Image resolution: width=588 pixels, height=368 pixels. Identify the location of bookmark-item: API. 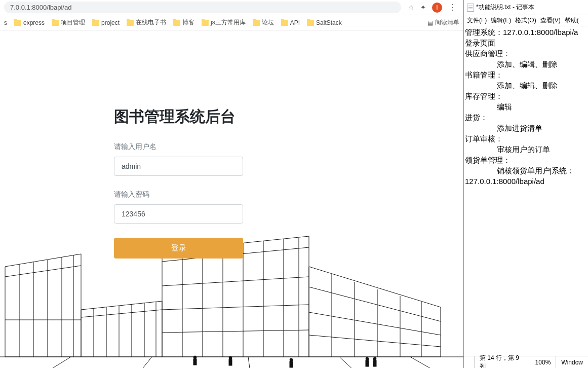
(291, 23).